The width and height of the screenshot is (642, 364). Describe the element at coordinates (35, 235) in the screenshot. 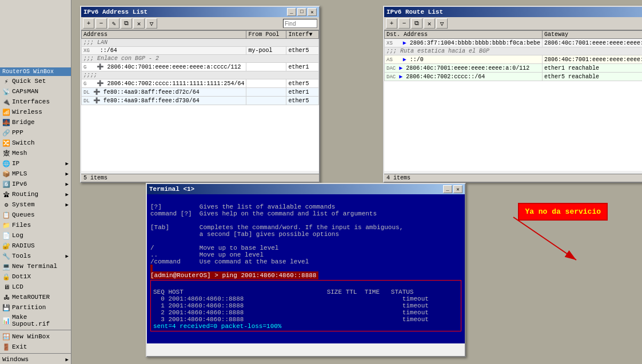

I see `sidebar-item-log: 📄 Log` at that location.